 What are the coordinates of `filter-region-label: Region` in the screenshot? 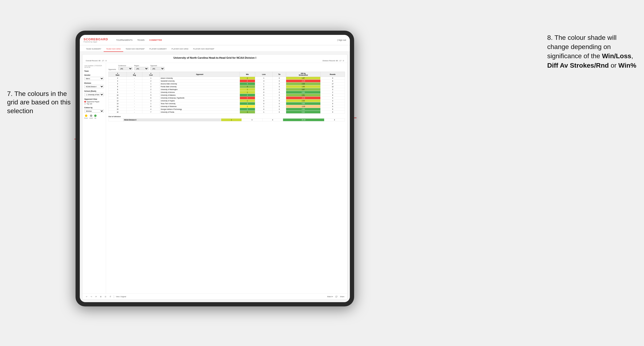 It's located at (142, 66).